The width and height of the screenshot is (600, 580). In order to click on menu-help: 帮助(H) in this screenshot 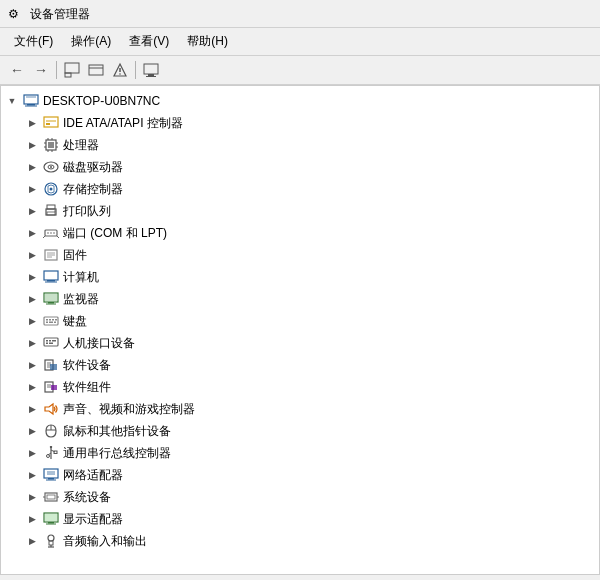, I will do `click(208, 42)`.